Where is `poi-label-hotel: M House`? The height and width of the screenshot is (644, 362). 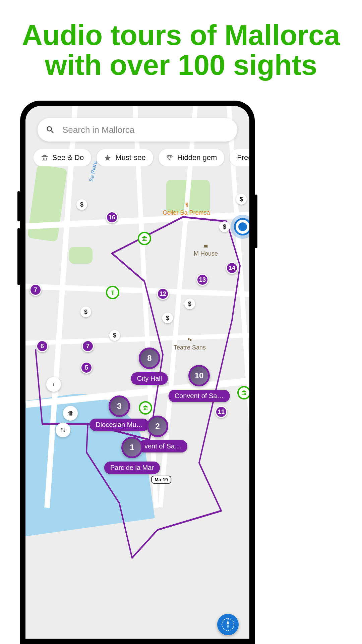
poi-label-hotel: M House is located at coordinates (206, 250).